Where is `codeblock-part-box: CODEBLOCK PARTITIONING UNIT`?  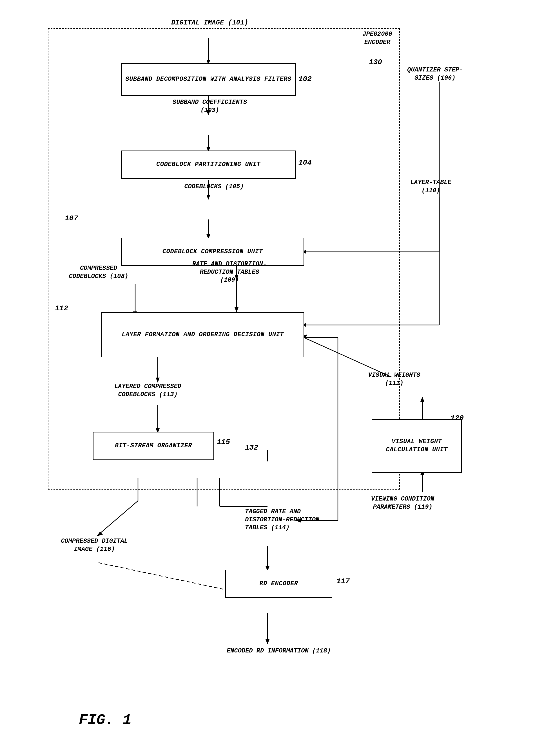 codeblock-part-box: CODEBLOCK PARTITIONING UNIT is located at coordinates (208, 165).